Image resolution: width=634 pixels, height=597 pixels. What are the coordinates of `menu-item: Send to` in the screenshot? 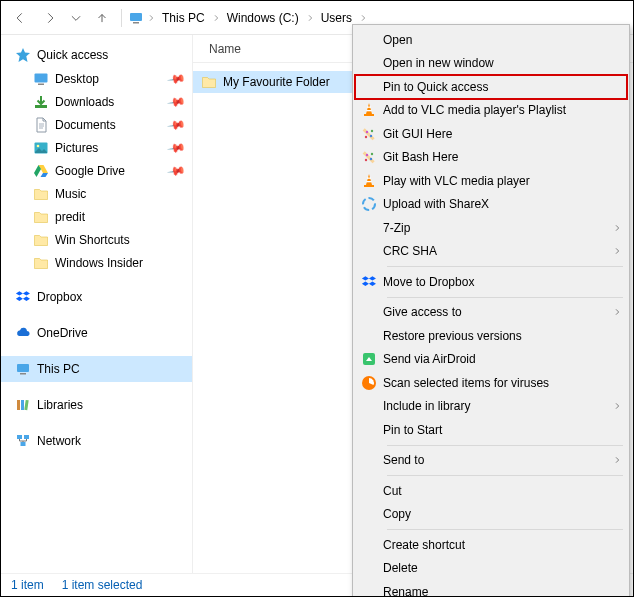 It's located at (491, 461).